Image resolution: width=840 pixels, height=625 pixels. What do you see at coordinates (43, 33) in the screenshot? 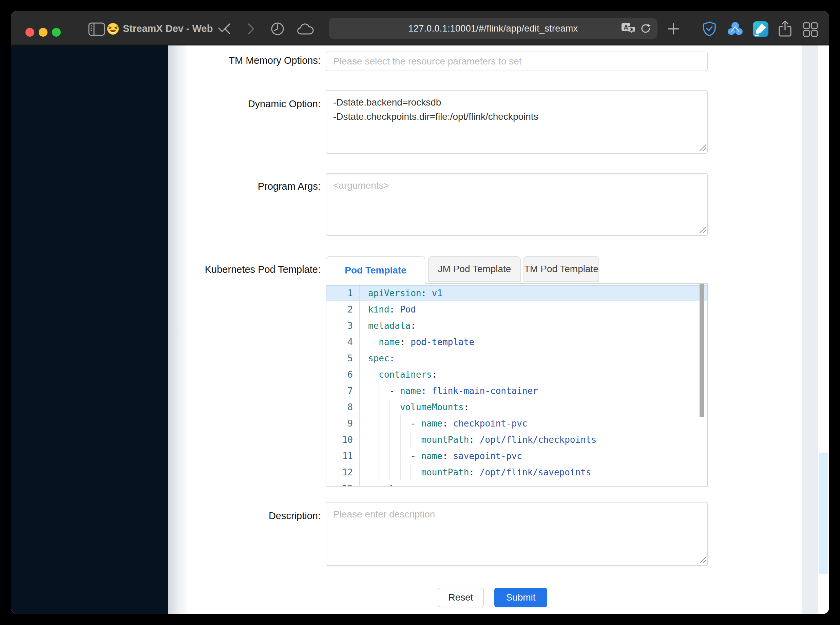
I see `minimize-window-button` at bounding box center [43, 33].